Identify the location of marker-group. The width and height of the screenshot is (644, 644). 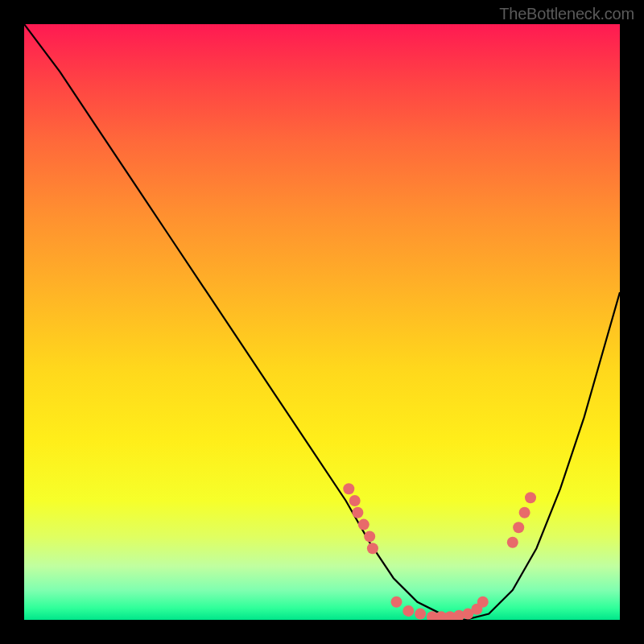
(440, 551).